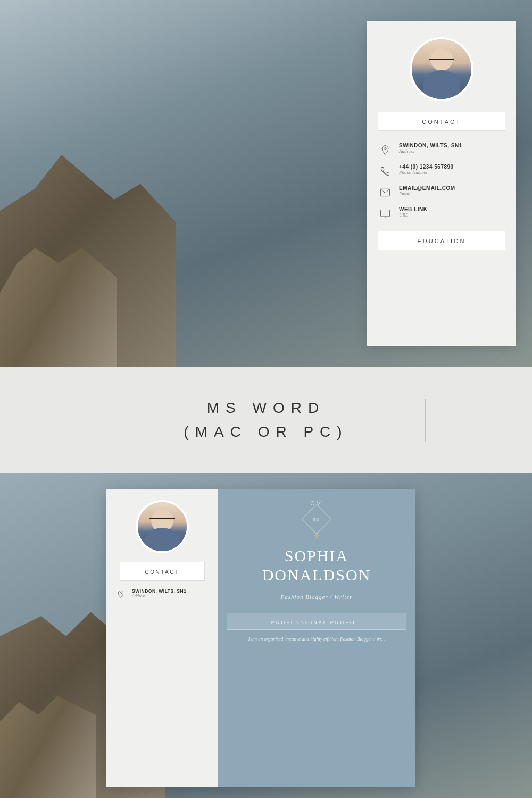 Image resolution: width=532 pixels, height=798 pixels. I want to click on phone-icon, so click(385, 171).